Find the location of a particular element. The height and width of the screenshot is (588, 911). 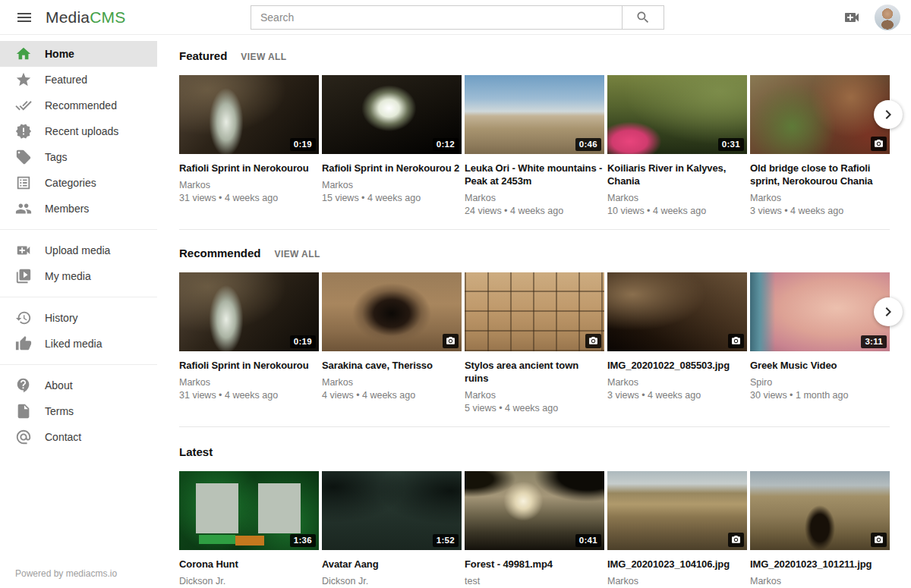

media-meta: 31 views • 4 weeks ago is located at coordinates (249, 198).